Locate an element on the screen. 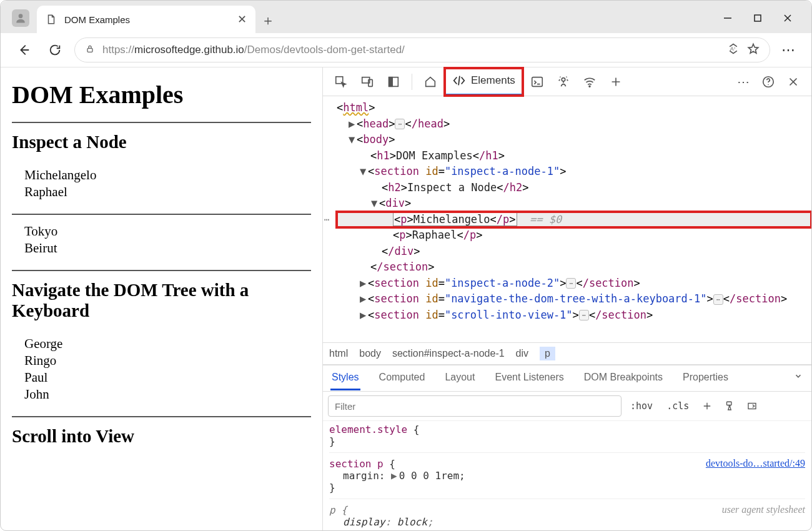 The height and width of the screenshot is (531, 812). welcome-icon is located at coordinates (430, 82).